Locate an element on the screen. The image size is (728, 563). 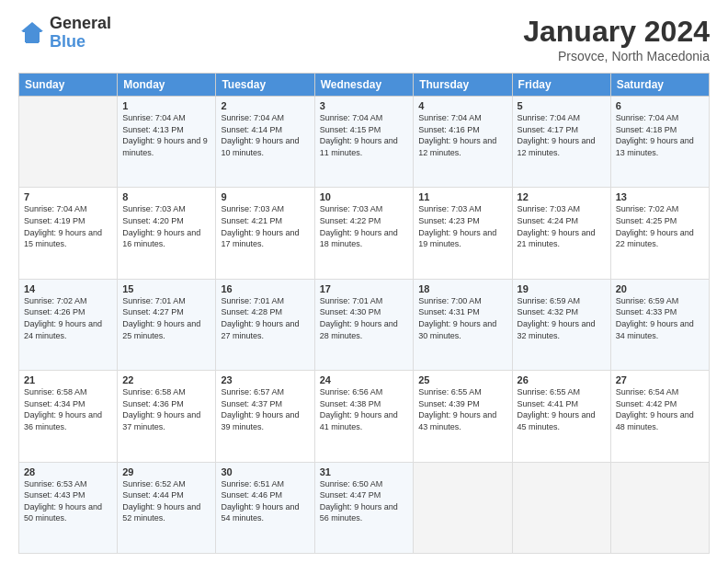
calendar-cell: 29Sunrise: 6:52 AMSunset: 4:44 PMDayligh… is located at coordinates (167, 508).